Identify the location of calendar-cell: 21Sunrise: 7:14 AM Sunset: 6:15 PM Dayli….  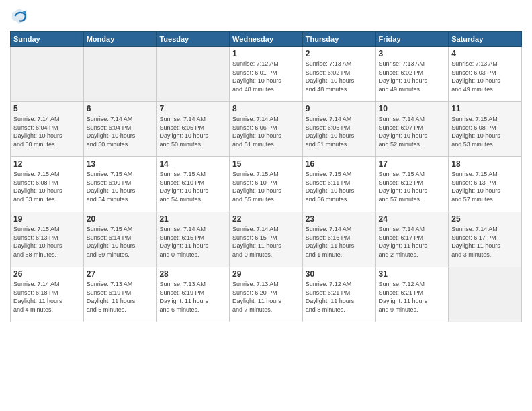
(193, 240).